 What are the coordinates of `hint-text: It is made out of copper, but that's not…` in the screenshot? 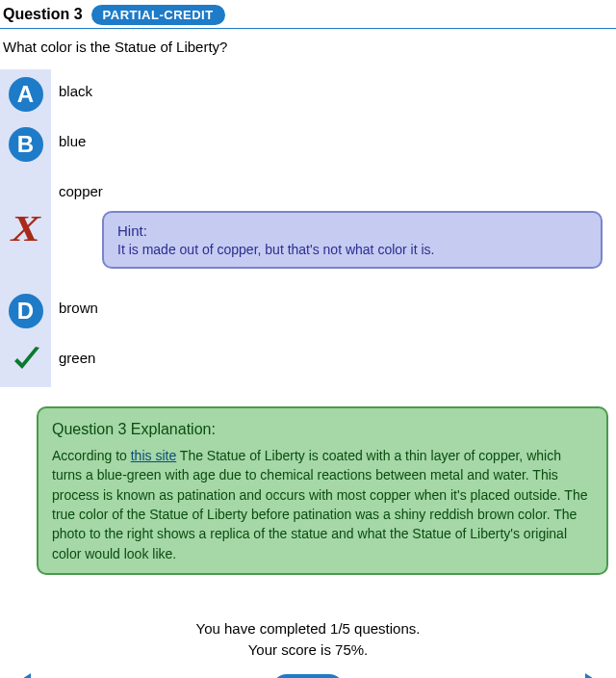 It's located at (352, 249).